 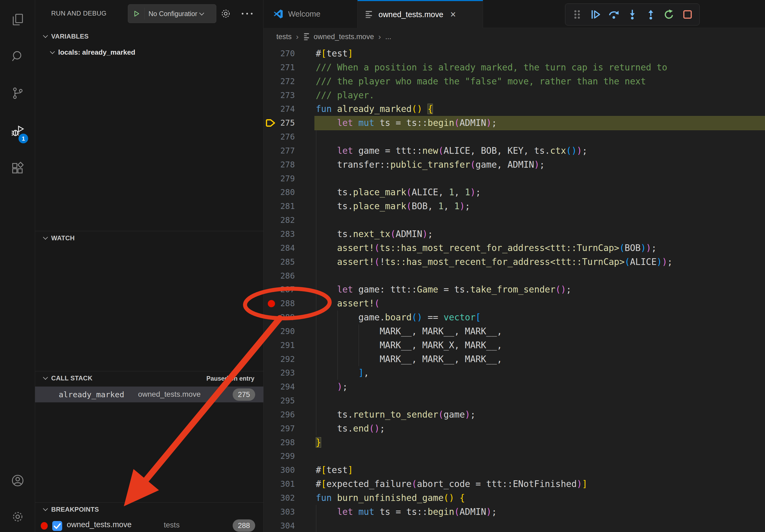 I want to click on more-actions-icon, so click(x=247, y=14).